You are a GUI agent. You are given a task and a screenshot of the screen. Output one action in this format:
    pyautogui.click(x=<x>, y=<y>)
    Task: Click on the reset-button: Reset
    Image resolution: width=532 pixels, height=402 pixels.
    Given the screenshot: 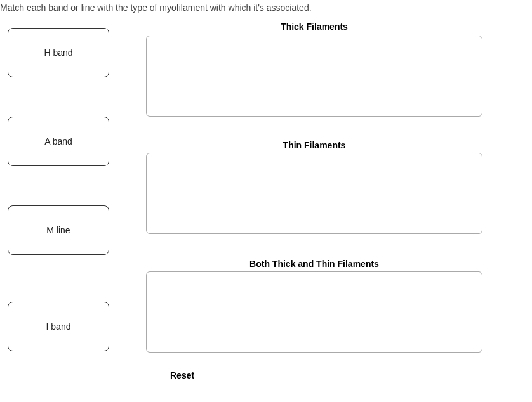 What is the action you would take?
    pyautogui.click(x=182, y=375)
    